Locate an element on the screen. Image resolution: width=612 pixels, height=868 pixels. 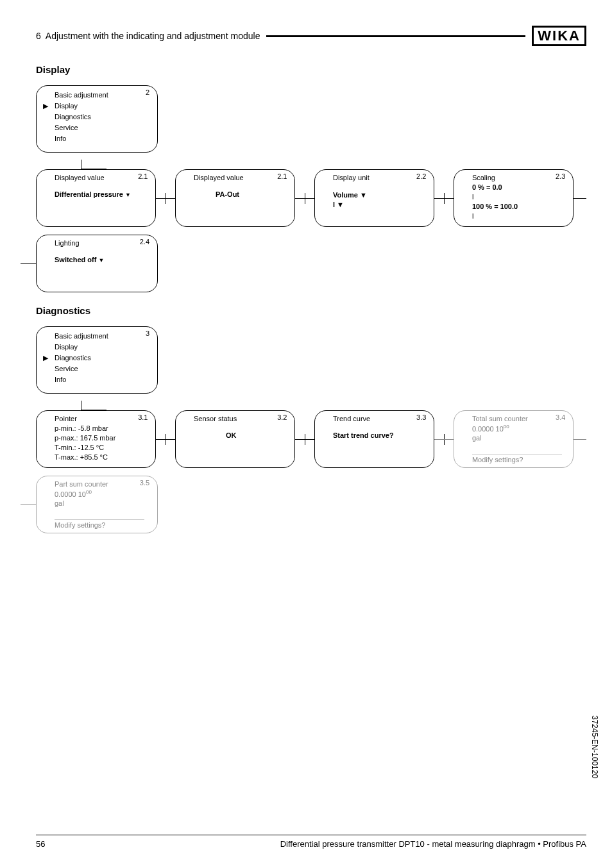
total-sum-counter-box: 3.4 Total sum counter 0.0000 1000 gal Mo… is located at coordinates (513, 439).